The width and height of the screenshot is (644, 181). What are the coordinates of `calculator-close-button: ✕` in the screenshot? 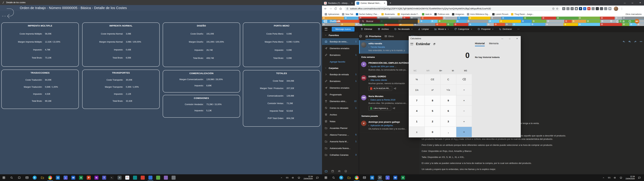 It's located at (517, 38).